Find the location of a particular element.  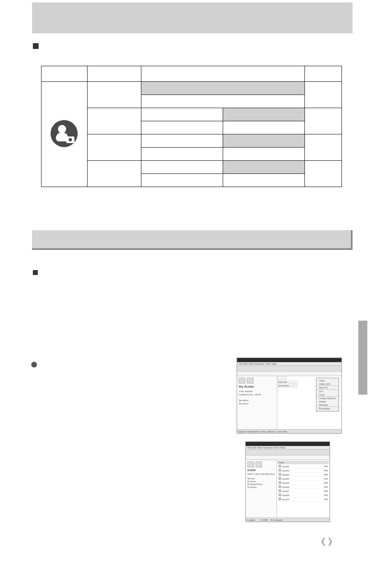

side-tab is located at coordinates (363, 358).